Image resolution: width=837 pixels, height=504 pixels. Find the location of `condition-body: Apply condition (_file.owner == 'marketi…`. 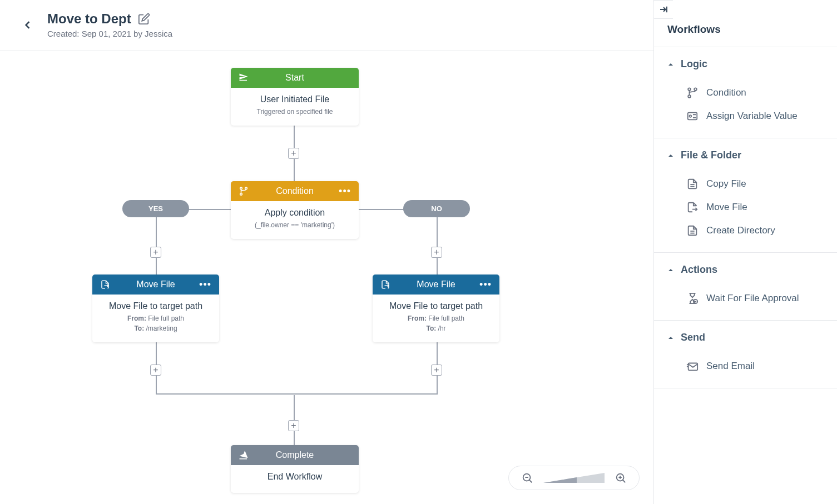

condition-body: Apply condition (_file.owner == 'marketi… is located at coordinates (295, 220).